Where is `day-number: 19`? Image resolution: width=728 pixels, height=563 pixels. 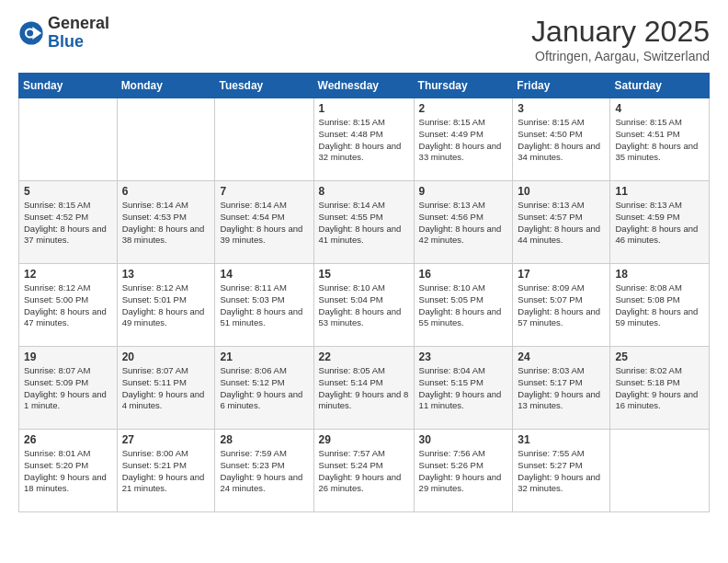
day-number: 19 is located at coordinates (68, 357).